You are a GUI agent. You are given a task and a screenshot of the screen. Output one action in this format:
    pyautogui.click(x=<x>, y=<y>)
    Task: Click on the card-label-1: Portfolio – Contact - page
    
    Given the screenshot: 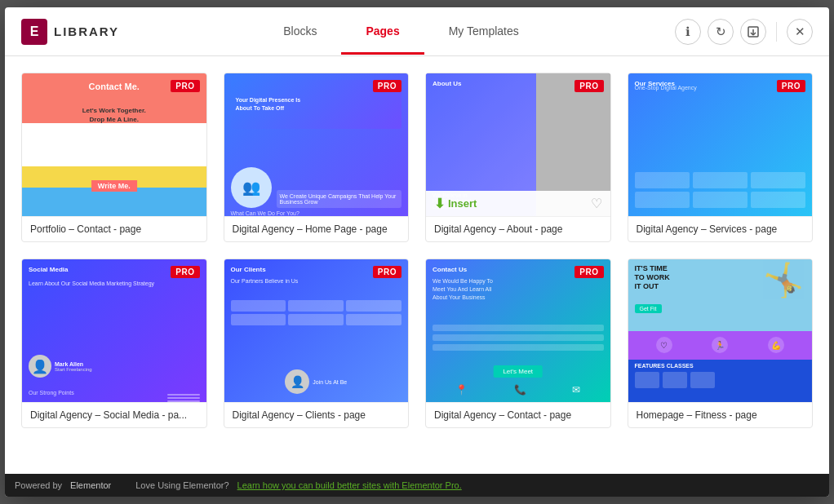 What is the action you would take?
    pyautogui.click(x=114, y=228)
    